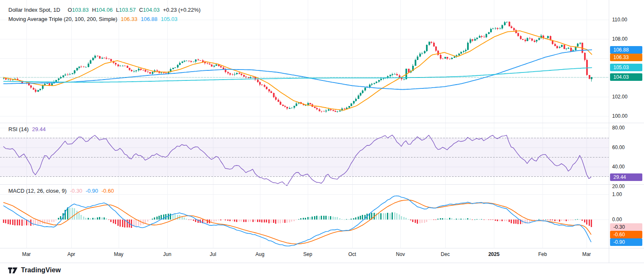 The height and width of the screenshot is (279, 644). Describe the element at coordinates (445, 254) in the screenshot. I see `time-label-Dec: Dec` at that location.